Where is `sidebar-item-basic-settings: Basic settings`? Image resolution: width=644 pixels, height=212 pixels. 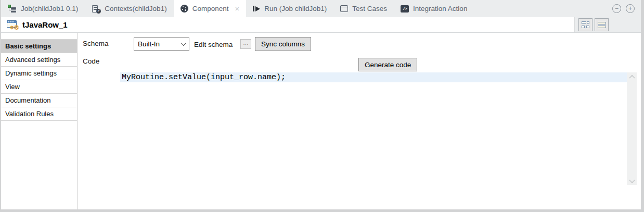
sidebar-item-basic-settings: Basic settings is located at coordinates (39, 46).